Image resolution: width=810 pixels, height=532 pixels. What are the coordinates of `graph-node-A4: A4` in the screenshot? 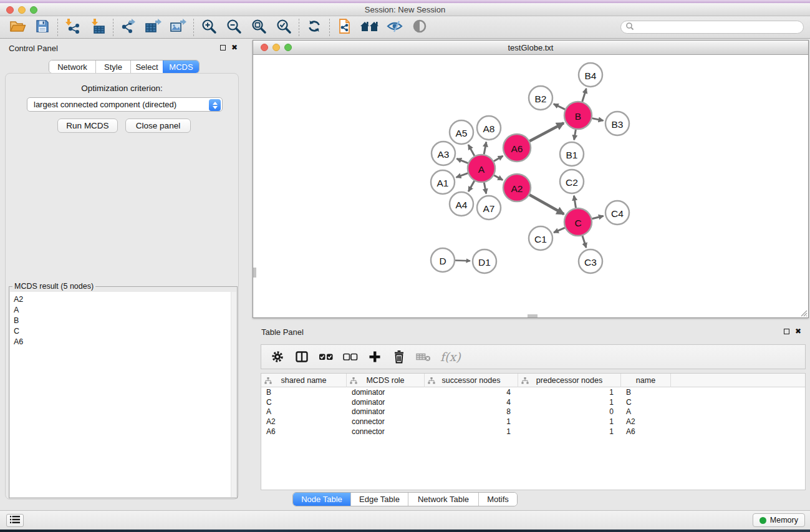 It's located at (461, 204).